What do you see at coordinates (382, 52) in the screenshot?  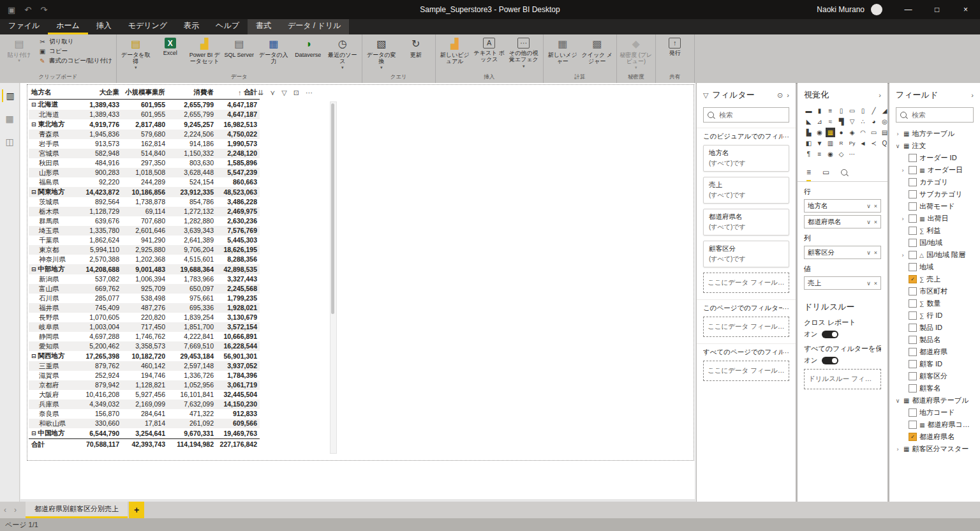 I see `ribbon-button: ▧データの変換▾` at bounding box center [382, 52].